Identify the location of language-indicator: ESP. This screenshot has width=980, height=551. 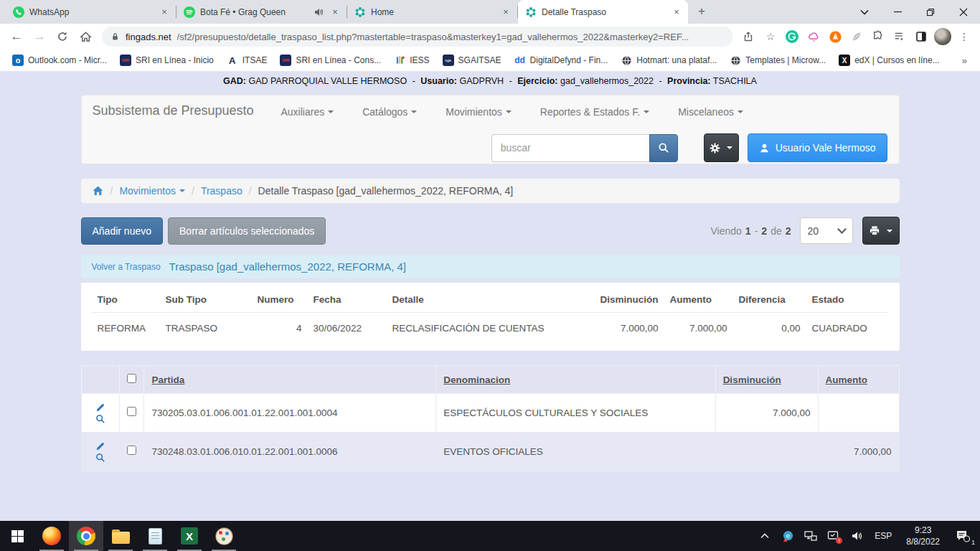
(883, 536).